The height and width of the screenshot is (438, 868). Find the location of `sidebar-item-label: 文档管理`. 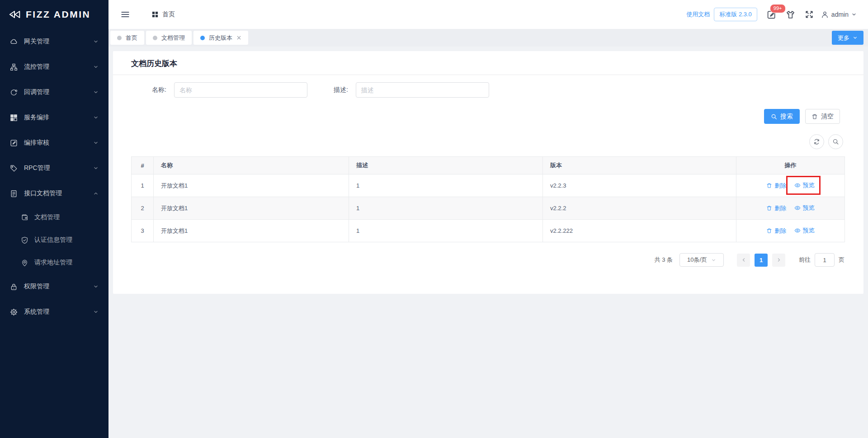

sidebar-item-label: 文档管理 is located at coordinates (47, 217).